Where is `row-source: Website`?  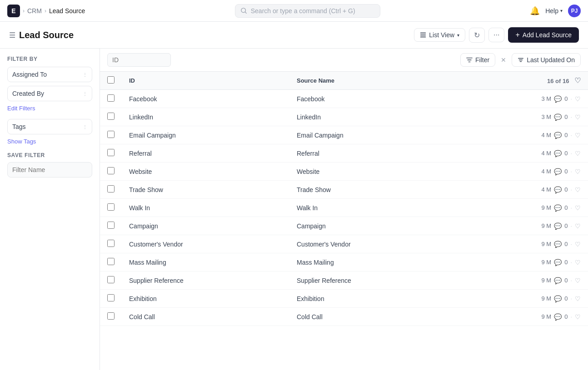
row-source: Website is located at coordinates (374, 172).